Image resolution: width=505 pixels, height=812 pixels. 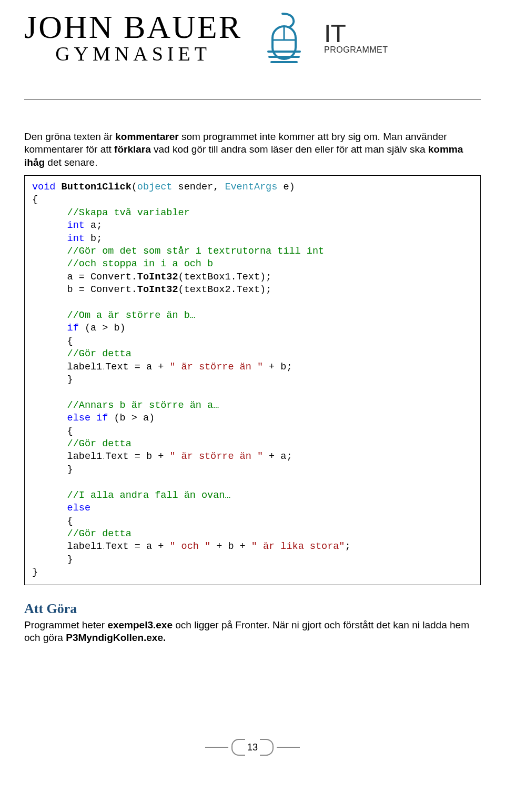 I want to click on code-comment: //och stoppa in i a och b, so click(x=123, y=264).